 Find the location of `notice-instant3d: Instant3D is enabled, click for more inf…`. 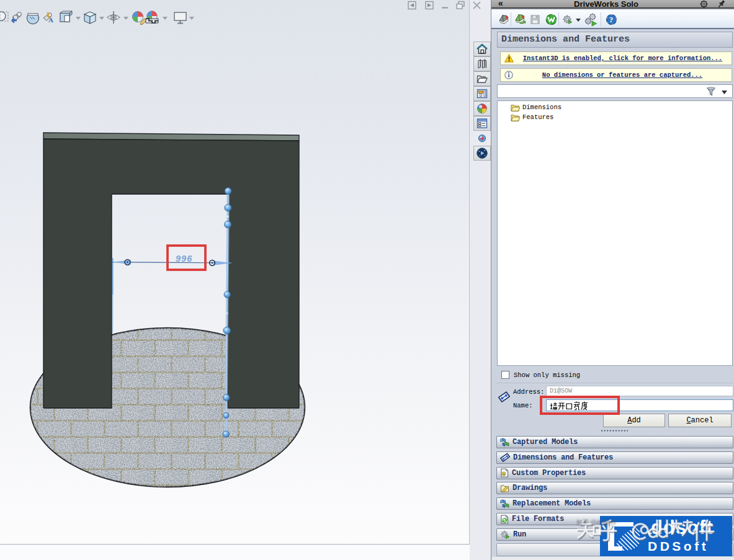

notice-instant3d: Instant3D is enabled, click for more inf… is located at coordinates (616, 58).